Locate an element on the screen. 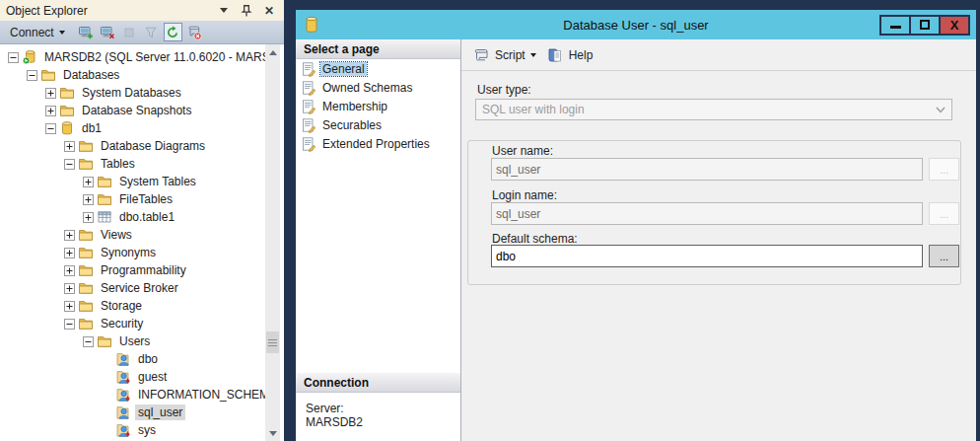 This screenshot has width=980, height=441. server-label: Server: is located at coordinates (383, 408).